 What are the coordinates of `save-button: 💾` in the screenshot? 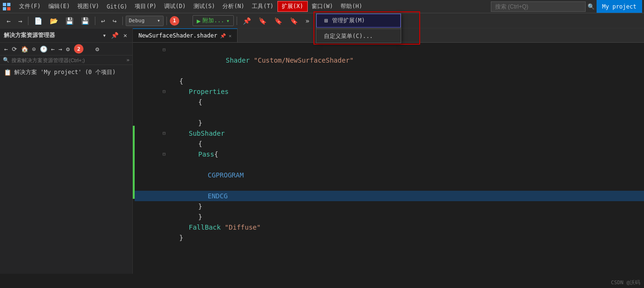 It's located at (69, 21).